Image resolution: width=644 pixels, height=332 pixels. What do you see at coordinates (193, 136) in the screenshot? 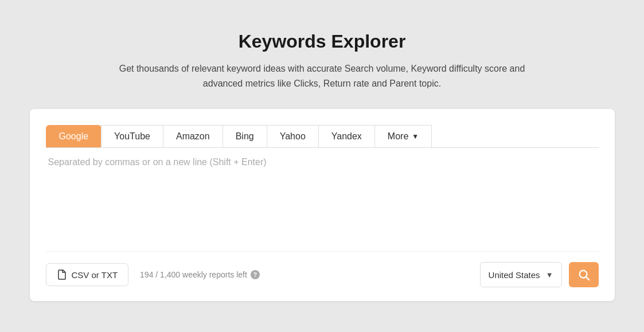
I see `tab-amazon: Amazon` at bounding box center [193, 136].